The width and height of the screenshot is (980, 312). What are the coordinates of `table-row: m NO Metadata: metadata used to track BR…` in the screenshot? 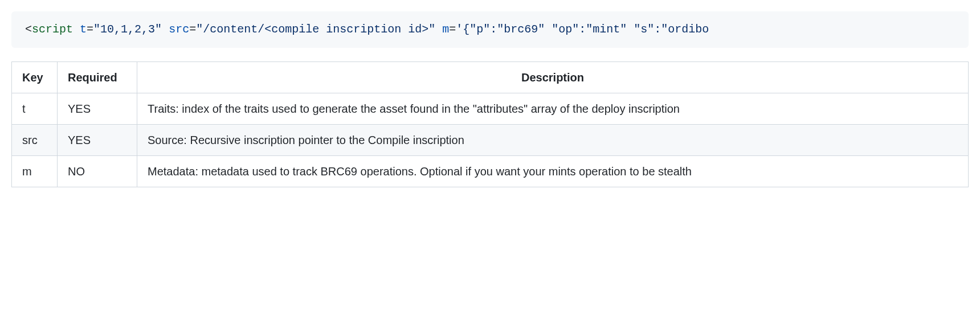 It's located at (490, 172).